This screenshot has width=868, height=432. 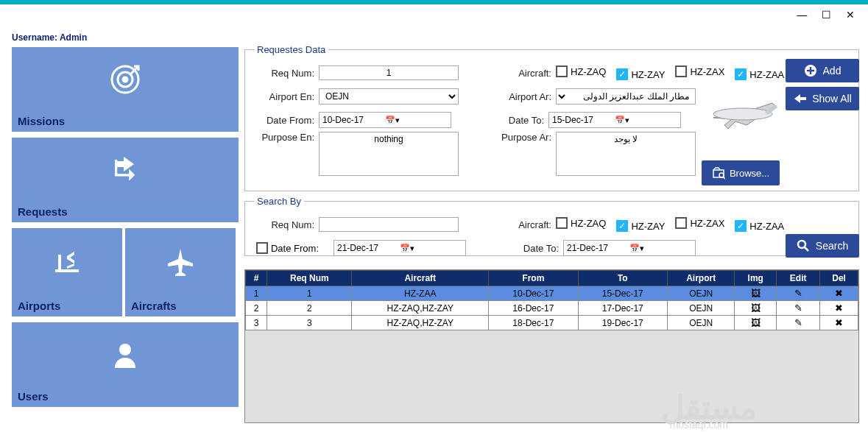 What do you see at coordinates (125, 180) in the screenshot?
I see `tile-requests: Requests` at bounding box center [125, 180].